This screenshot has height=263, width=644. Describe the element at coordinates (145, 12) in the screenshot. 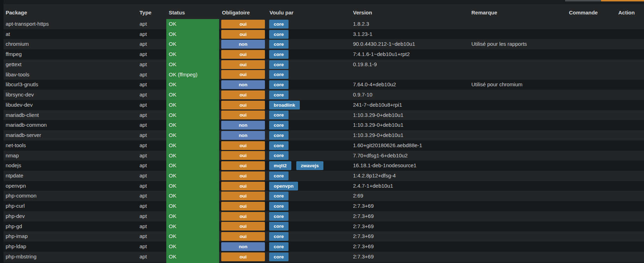

I see `column-header-type: Type` at that location.